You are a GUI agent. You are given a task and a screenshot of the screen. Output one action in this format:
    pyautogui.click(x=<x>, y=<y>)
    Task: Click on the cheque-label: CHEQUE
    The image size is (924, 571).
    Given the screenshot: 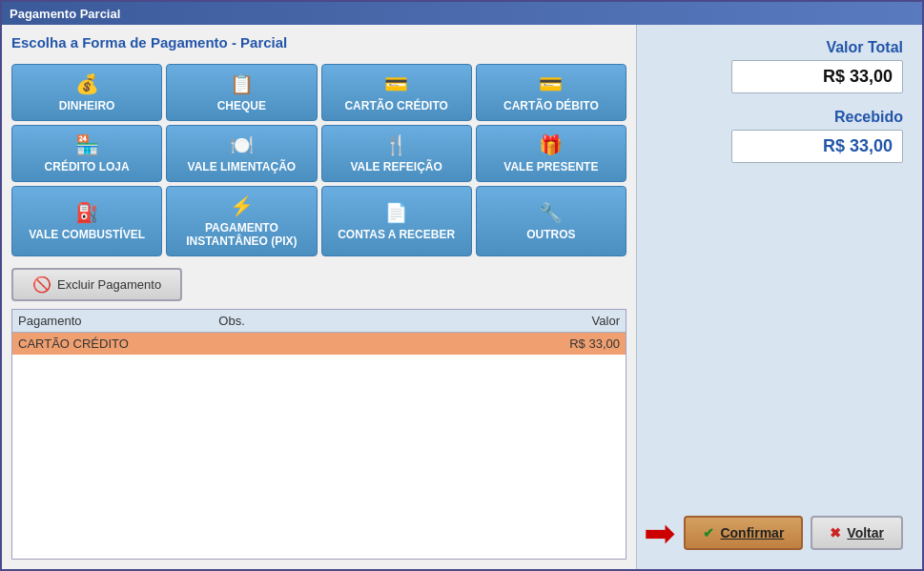 What is the action you would take?
    pyautogui.click(x=242, y=106)
    